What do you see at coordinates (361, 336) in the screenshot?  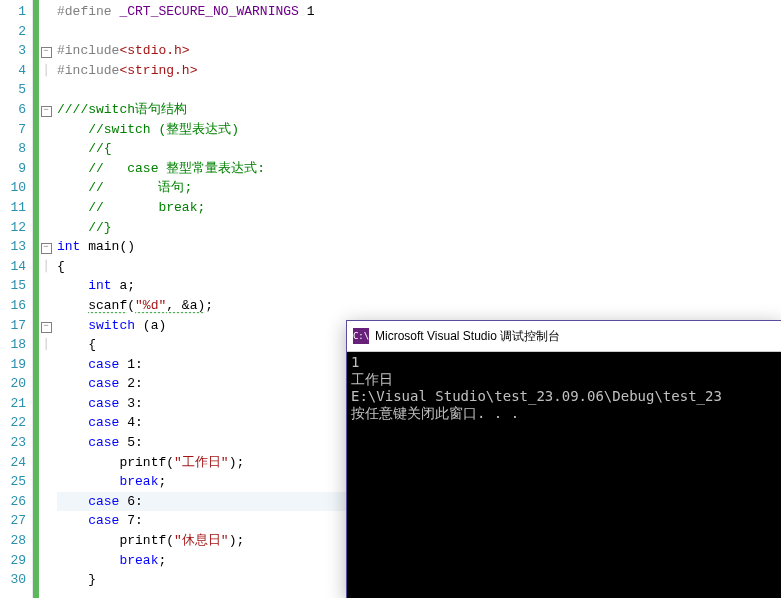 I see `console-icon: C:\` at bounding box center [361, 336].